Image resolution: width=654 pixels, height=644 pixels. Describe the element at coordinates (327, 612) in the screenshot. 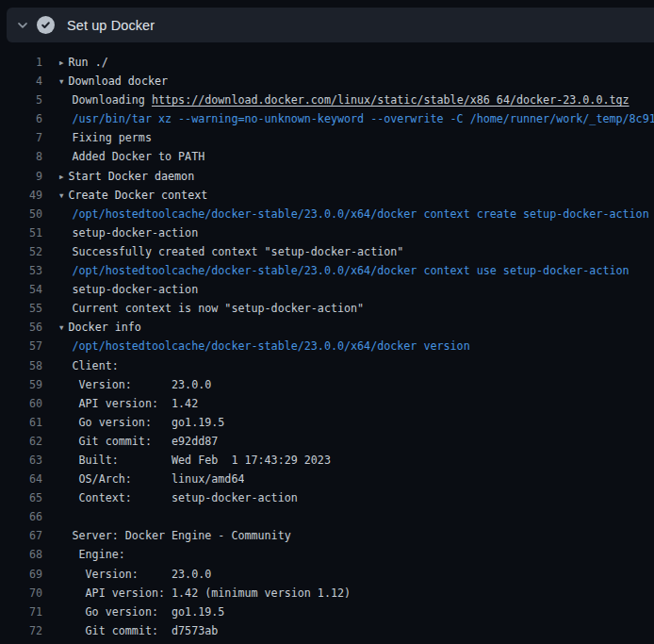

I see `log-line: 71 Go version: go1.19.5` at that location.